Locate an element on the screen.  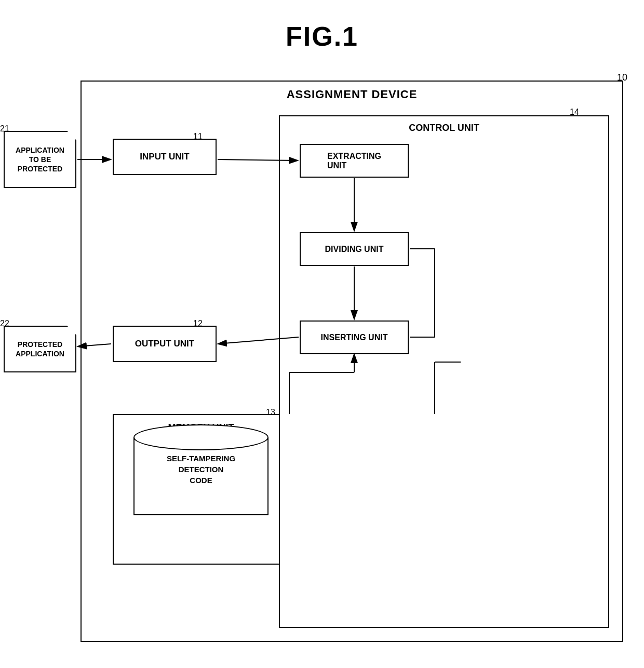
assignment-device-label: ASSIGNMENT DEVICE is located at coordinates (352, 95).